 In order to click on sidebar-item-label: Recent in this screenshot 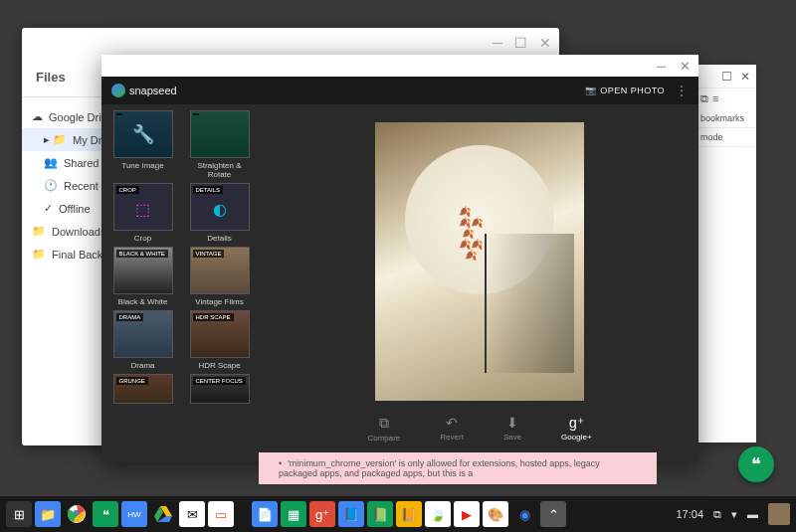, I will do `click(82, 186)`.